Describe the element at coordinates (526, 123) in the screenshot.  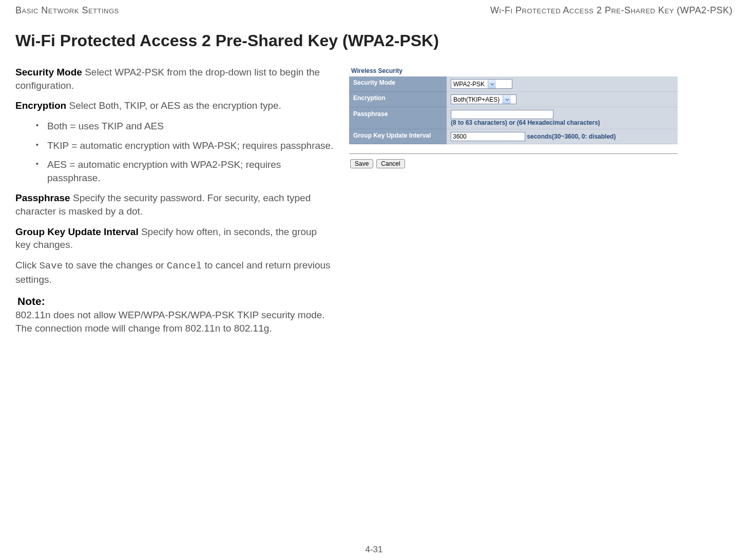
I see `passphrase-hint: (8 to 63 characters) or (64 Hexadecimal …` at that location.